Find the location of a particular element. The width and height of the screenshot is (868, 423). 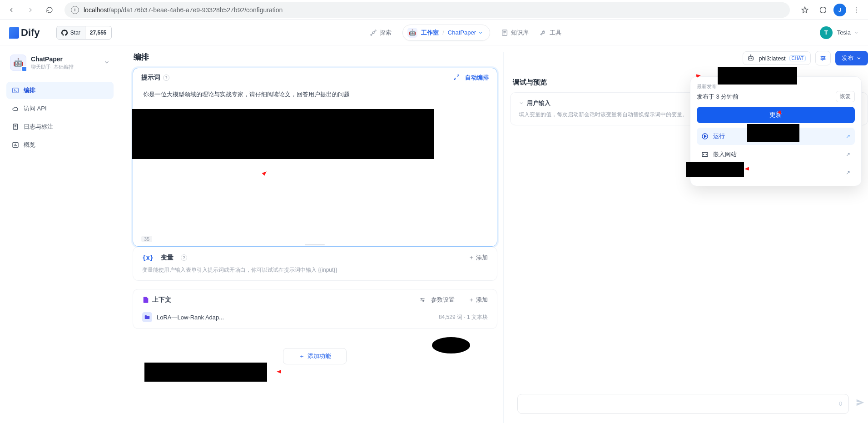

app-switcher: 🤖 ChatPaper 聊天助手基础编排 is located at coordinates (60, 63).